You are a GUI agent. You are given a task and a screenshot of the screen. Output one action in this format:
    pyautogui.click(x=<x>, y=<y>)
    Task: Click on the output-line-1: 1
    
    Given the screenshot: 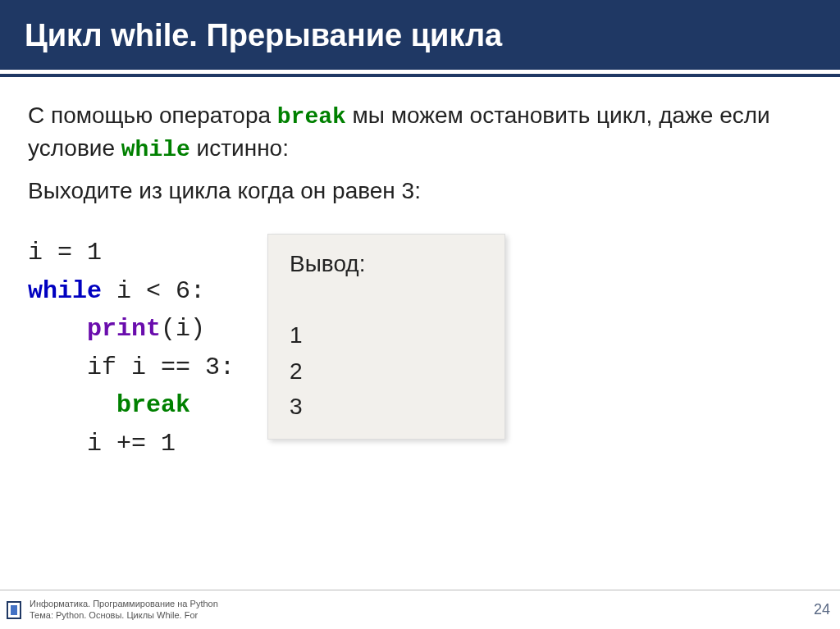 What is the action you would take?
    pyautogui.click(x=386, y=335)
    